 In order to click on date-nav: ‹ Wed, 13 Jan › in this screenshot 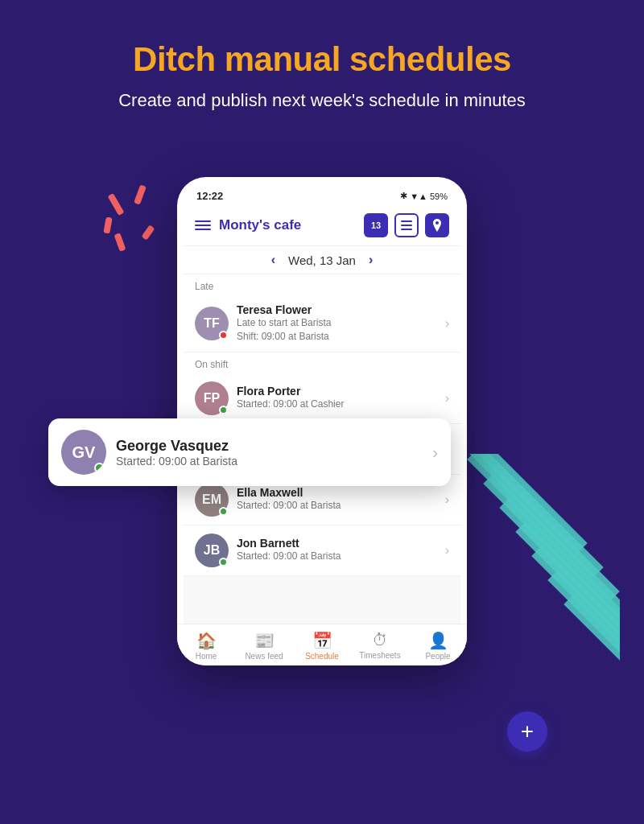, I will do `click(322, 261)`.